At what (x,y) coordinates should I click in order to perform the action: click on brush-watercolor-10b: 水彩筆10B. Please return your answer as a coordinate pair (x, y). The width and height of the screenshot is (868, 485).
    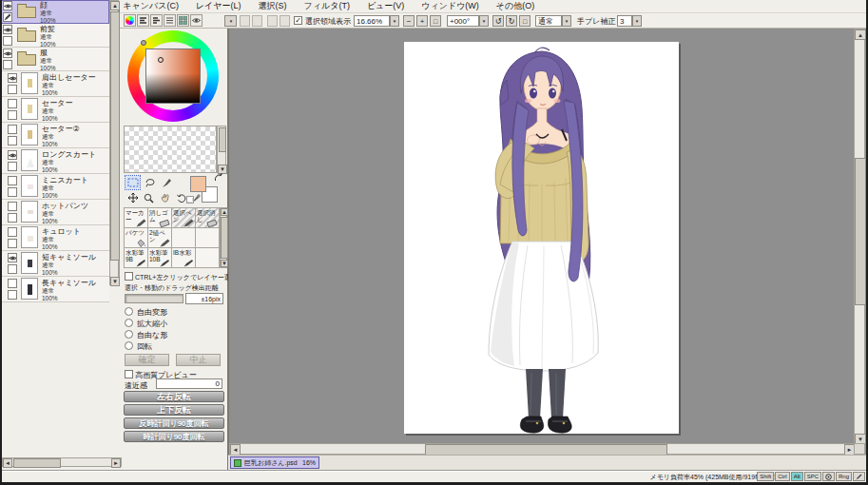
    Looking at the image, I should click on (160, 258).